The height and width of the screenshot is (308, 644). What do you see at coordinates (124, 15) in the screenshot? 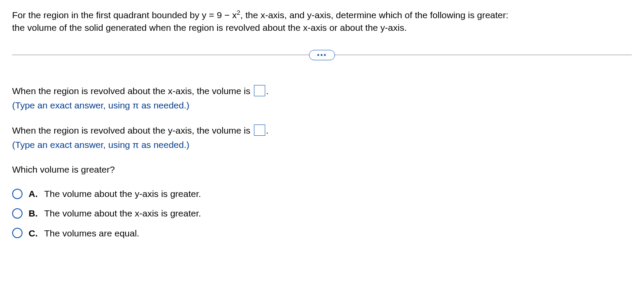
I see `question-line1-pre: For the region in the first quadrant bou…` at bounding box center [124, 15].